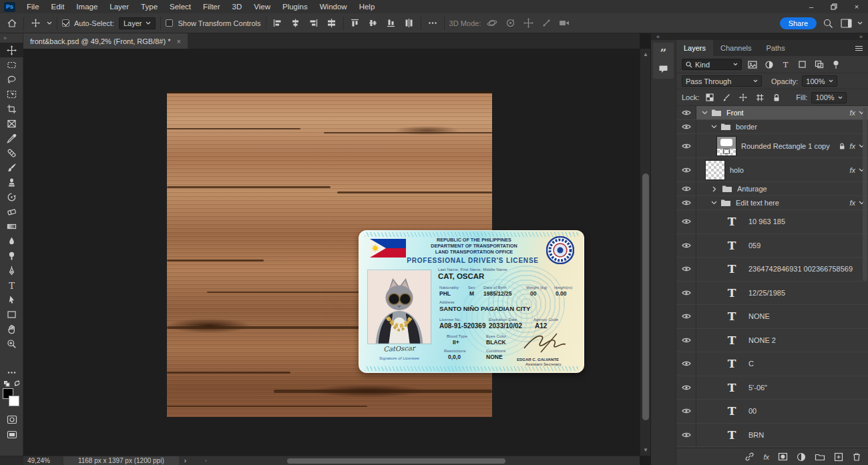  What do you see at coordinates (58, 7) in the screenshot?
I see `menu-edit: Edit` at bounding box center [58, 7].